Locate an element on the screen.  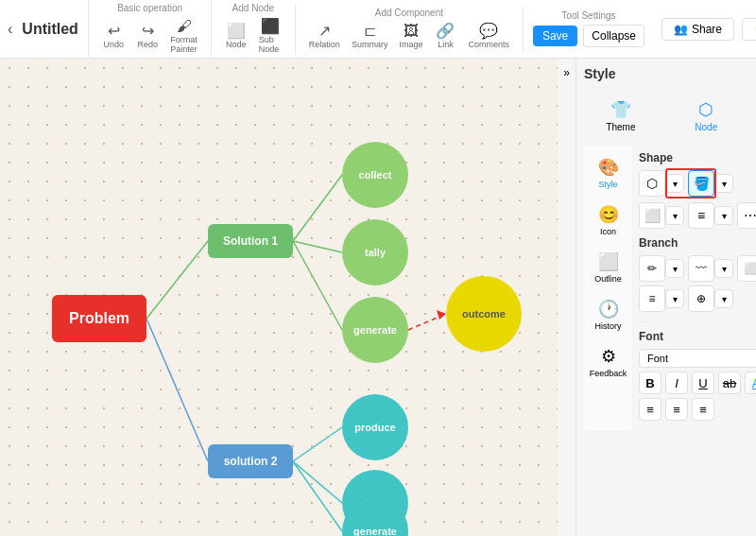
outline-label: Outline is located at coordinates (609, 279).